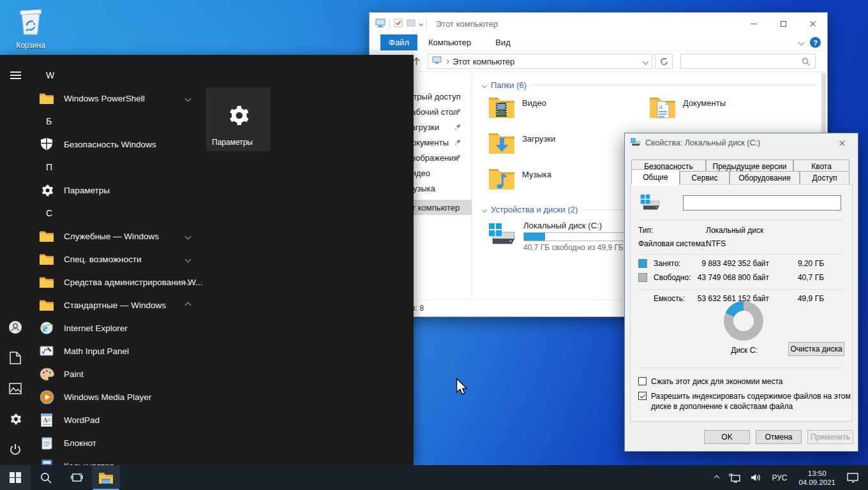 This screenshot has width=868, height=490. I want to click on allow-indexing-checkbox: Разрешить индексировать содержимое файло…, so click(746, 401).